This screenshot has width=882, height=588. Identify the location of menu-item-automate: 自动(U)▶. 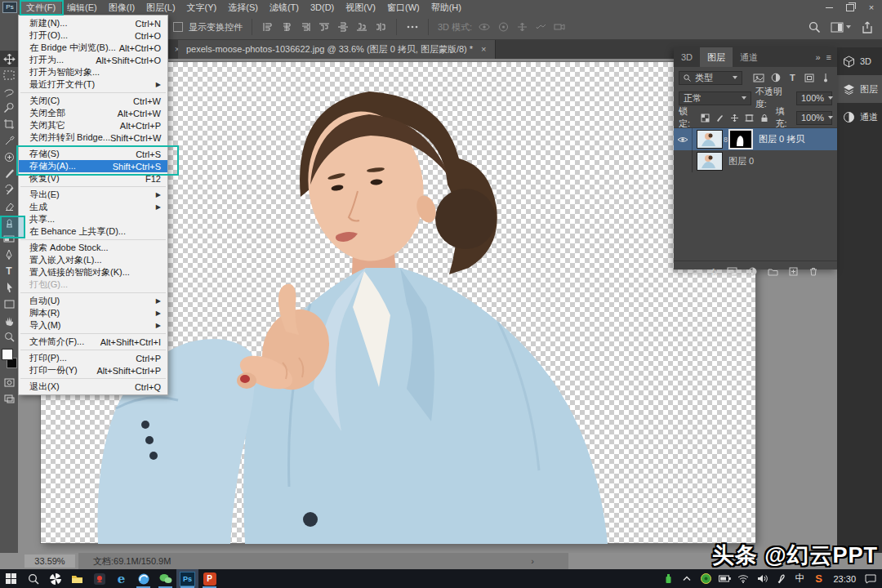
(93, 301).